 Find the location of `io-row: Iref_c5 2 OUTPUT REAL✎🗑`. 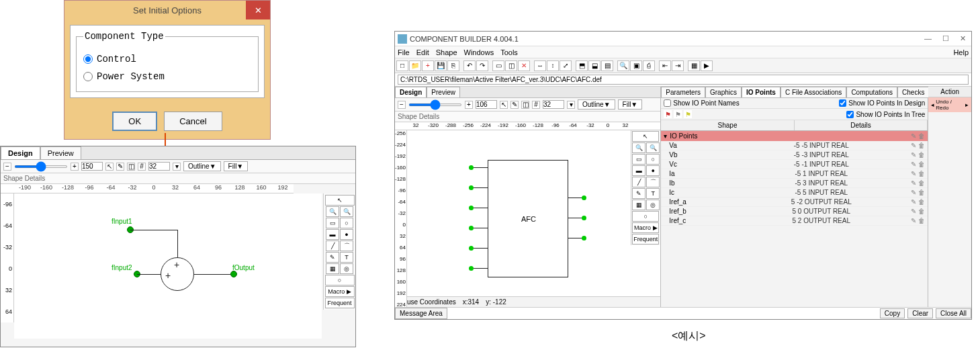

io-row: Iref_c5 2 OUTPUT REAL✎🗑 is located at coordinates (794, 221).